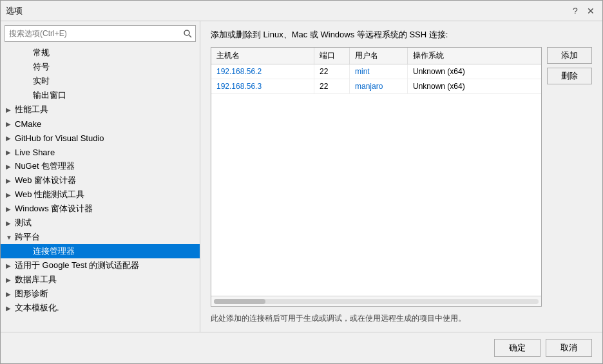 This screenshot has height=364, width=603. Describe the element at coordinates (100, 95) in the screenshot. I see `tree-item-output: 输出窗口` at that location.